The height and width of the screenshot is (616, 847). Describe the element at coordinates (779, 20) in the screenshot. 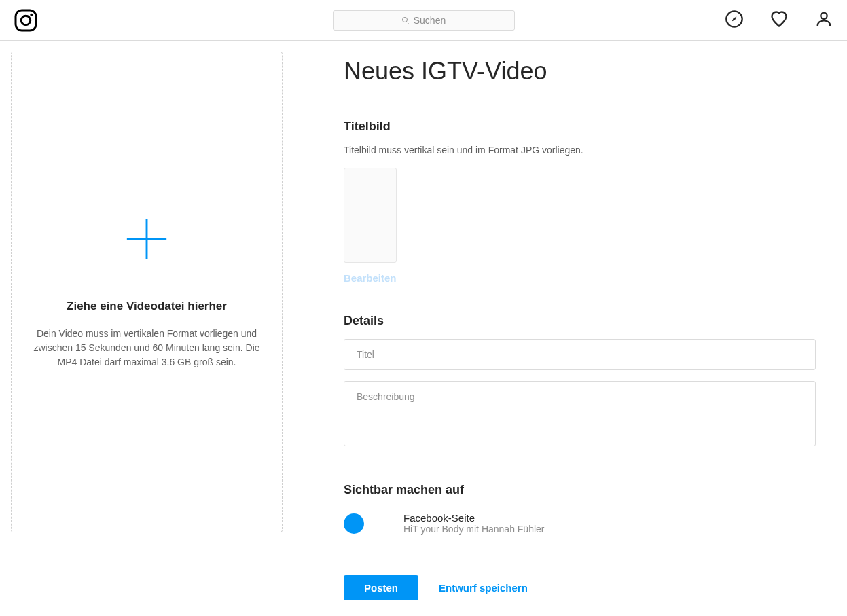

I see `activity-button` at that location.